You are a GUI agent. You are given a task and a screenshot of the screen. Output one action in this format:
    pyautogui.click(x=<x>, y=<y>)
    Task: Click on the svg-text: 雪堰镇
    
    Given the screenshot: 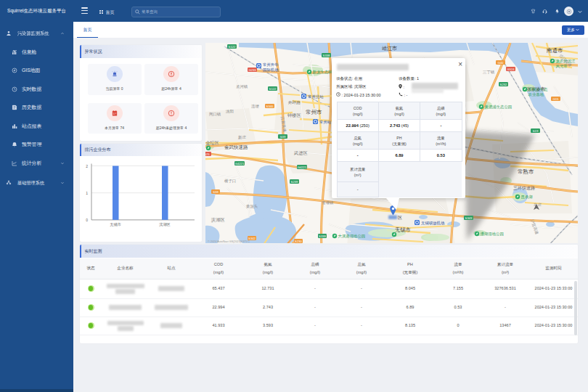 What is the action you would take?
    pyautogui.click(x=328, y=203)
    